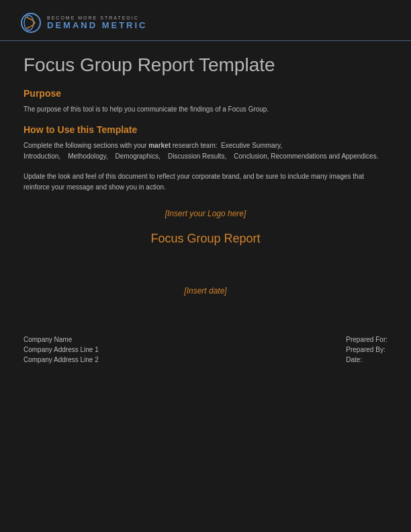 This screenshot has height=532, width=411. Describe the element at coordinates (367, 349) in the screenshot. I see `prepared-info: Prepared For: Prepared By: Date:` at that location.